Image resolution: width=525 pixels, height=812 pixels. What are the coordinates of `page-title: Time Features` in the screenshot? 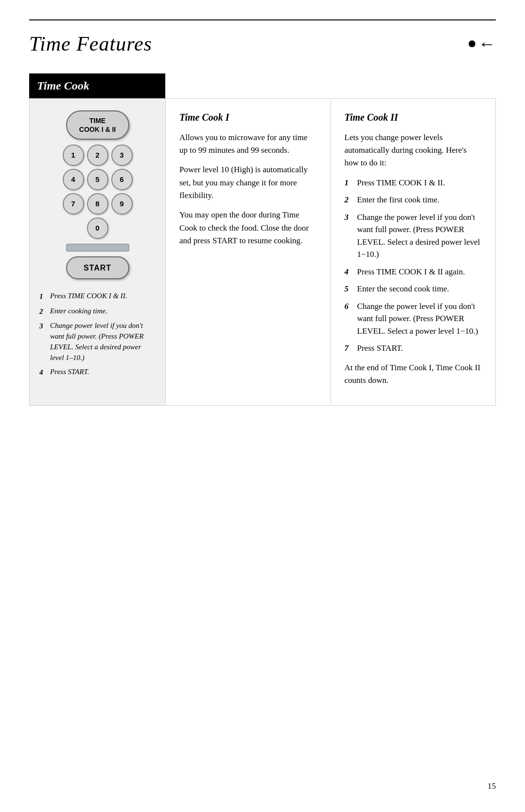 It's located at (90, 44).